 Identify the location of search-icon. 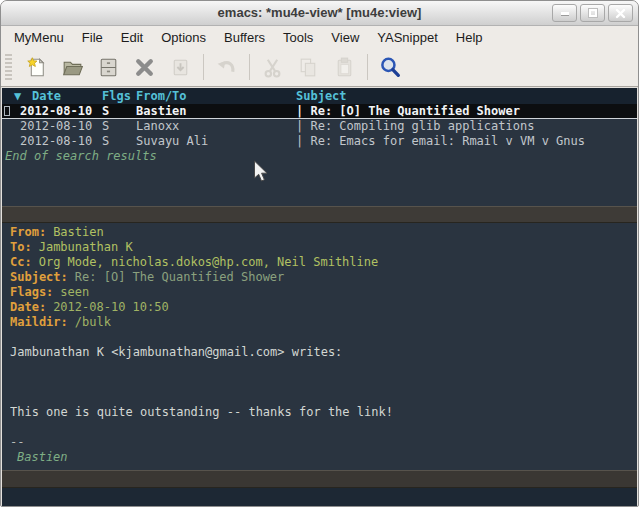
(390, 68).